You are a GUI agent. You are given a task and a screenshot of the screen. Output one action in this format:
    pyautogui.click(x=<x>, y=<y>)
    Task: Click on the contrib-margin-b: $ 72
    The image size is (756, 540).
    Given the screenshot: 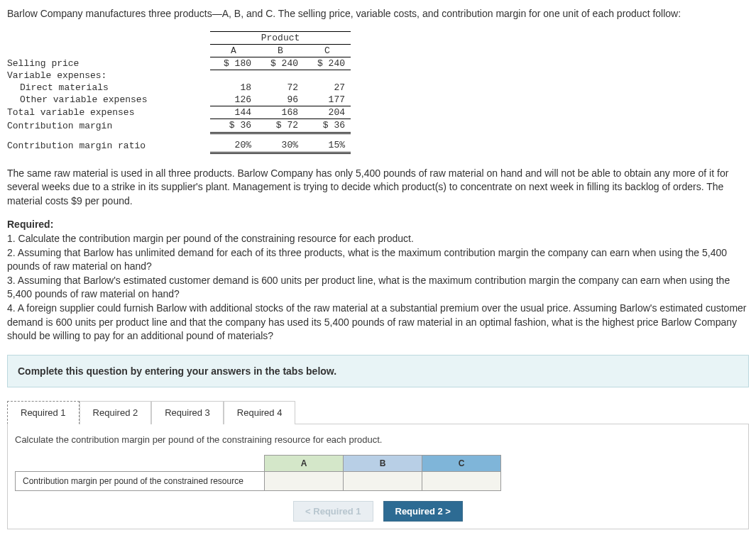 What is the action you would take?
    pyautogui.click(x=280, y=126)
    